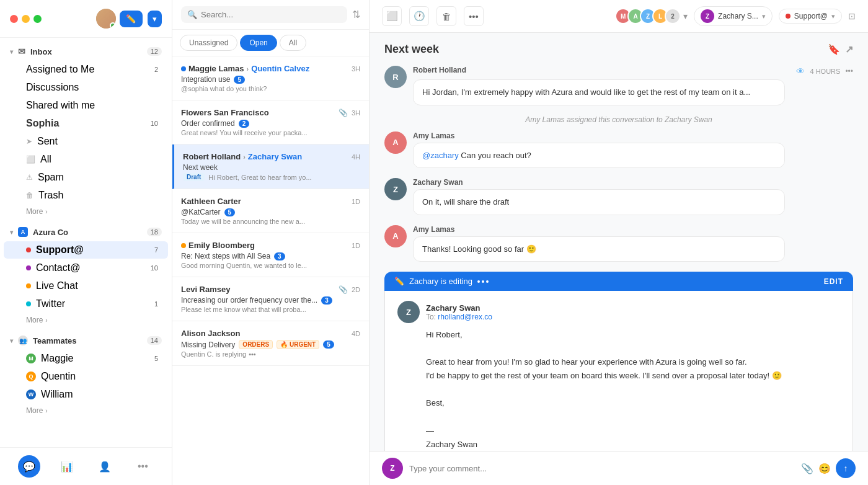  Describe the element at coordinates (270, 211) in the screenshot. I see `list-item: Kathleen Carter 1D @KatCarter 5 Today we…` at that location.